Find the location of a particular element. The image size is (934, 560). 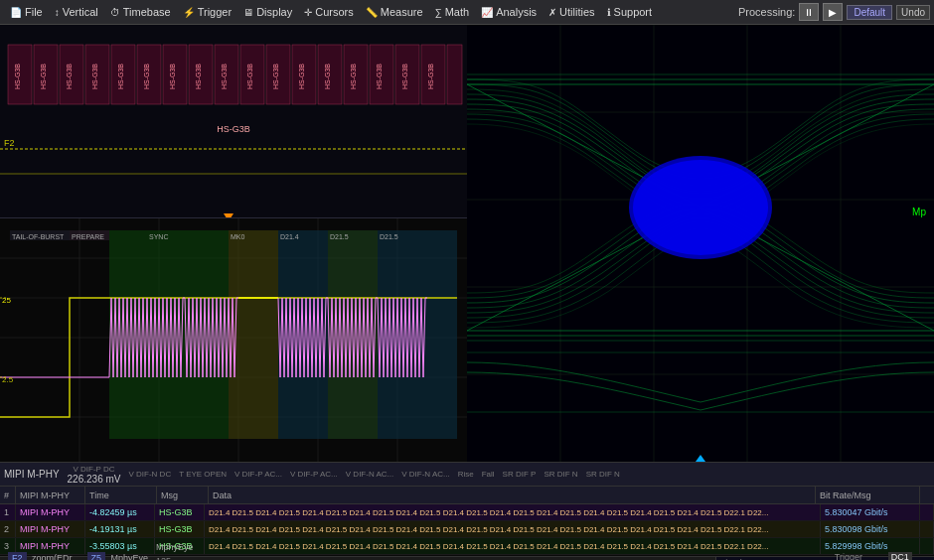

svg-text: 2.5 is located at coordinates (8, 379).